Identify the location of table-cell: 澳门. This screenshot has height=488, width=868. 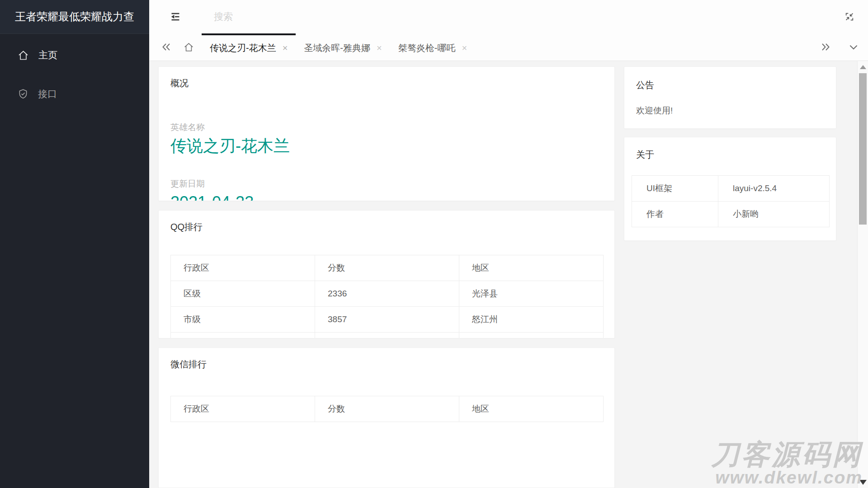
(532, 336).